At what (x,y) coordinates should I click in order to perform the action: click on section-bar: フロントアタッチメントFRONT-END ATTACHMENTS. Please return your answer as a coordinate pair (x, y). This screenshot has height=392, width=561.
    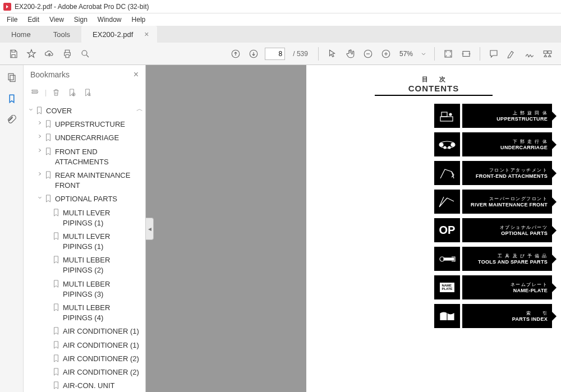
    Looking at the image, I should click on (507, 173).